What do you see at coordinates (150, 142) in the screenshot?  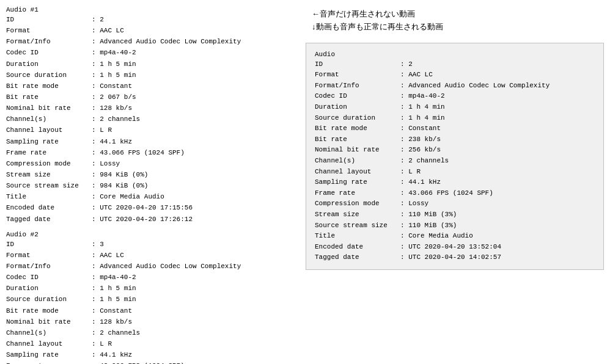 I see `audio1-row-11: Sampling rate44.1 kHz` at bounding box center [150, 142].